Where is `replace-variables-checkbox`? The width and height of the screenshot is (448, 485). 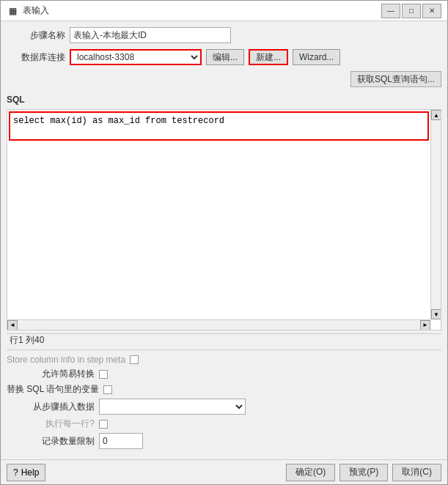 replace-variables-checkbox is located at coordinates (108, 390).